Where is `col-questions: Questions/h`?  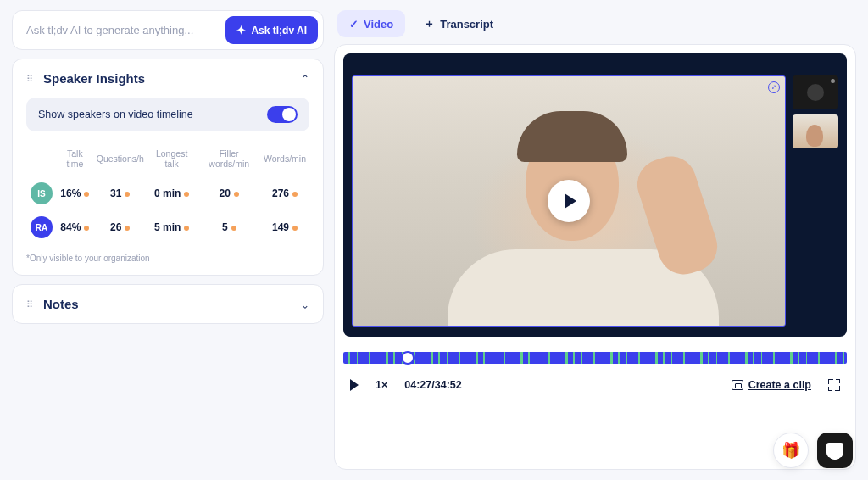 col-questions: Questions/h is located at coordinates (120, 160).